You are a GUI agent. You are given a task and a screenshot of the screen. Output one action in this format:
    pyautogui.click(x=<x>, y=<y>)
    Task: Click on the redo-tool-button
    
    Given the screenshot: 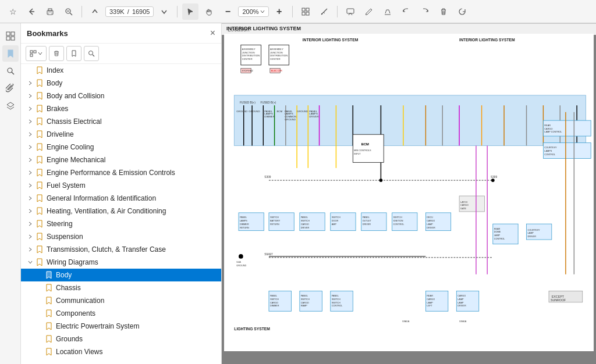 What is the action you would take?
    pyautogui.click(x=425, y=12)
    